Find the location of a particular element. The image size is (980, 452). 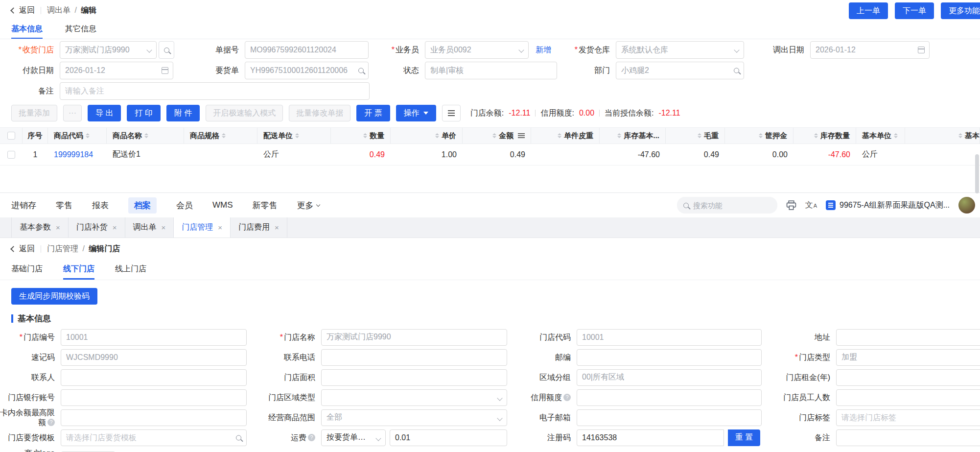

breadcrumb-section: 门店管理 is located at coordinates (63, 249).